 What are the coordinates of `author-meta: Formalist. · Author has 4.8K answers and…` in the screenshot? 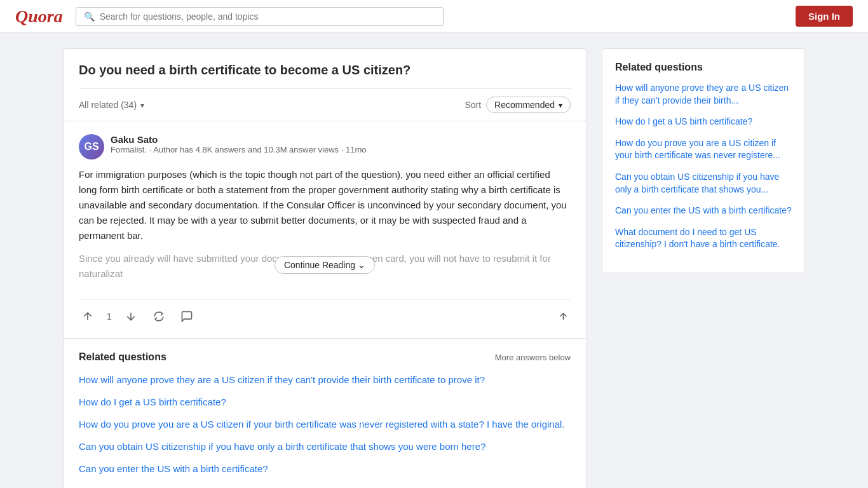 It's located at (238, 150).